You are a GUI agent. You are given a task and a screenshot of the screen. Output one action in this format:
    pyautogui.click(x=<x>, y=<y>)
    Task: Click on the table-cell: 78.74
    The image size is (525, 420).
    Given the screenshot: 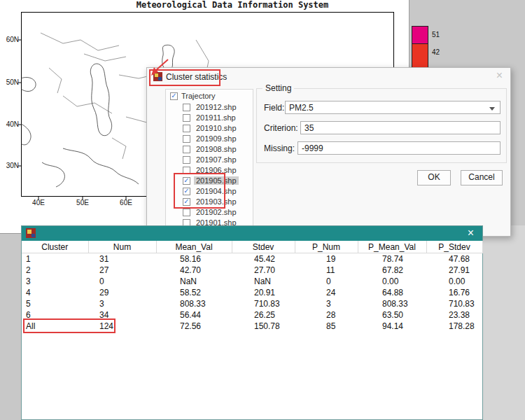 What is the action you would take?
    pyautogui.click(x=392, y=259)
    